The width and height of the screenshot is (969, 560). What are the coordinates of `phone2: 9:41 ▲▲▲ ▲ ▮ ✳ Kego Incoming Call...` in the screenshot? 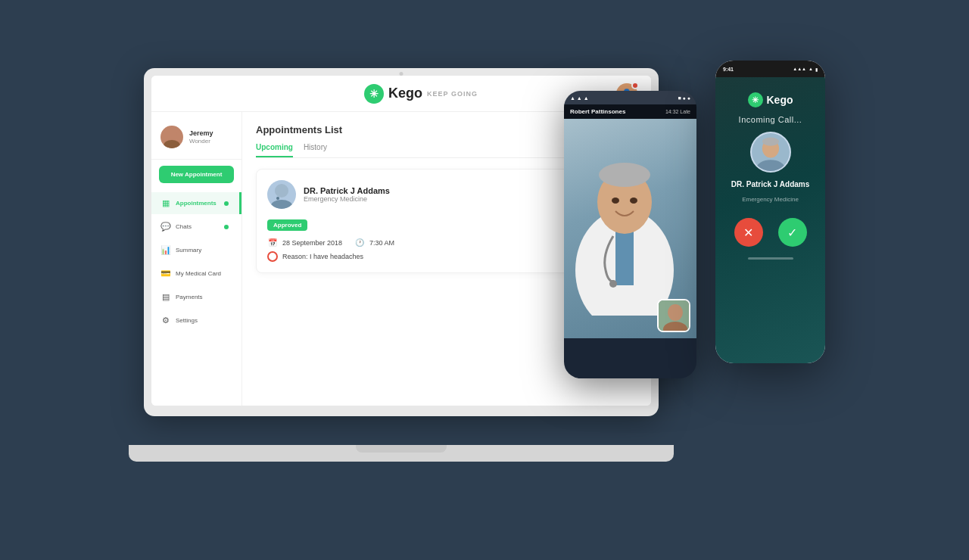 It's located at (771, 212).